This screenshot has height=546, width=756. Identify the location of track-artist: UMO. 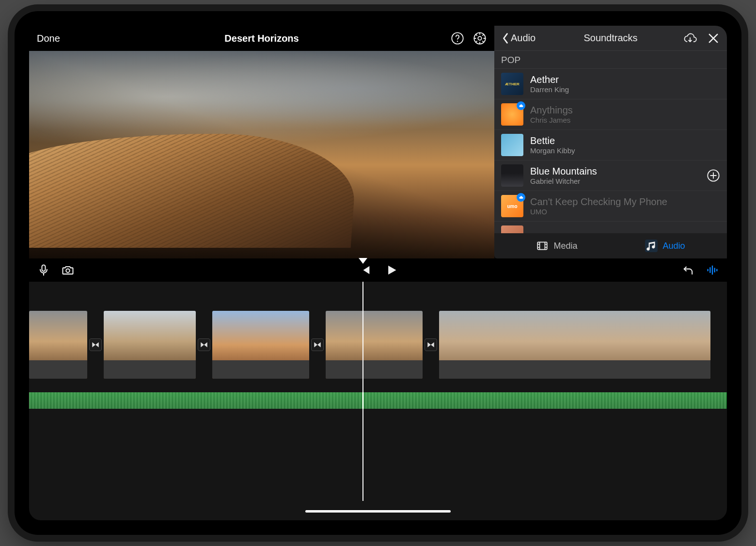
(599, 211).